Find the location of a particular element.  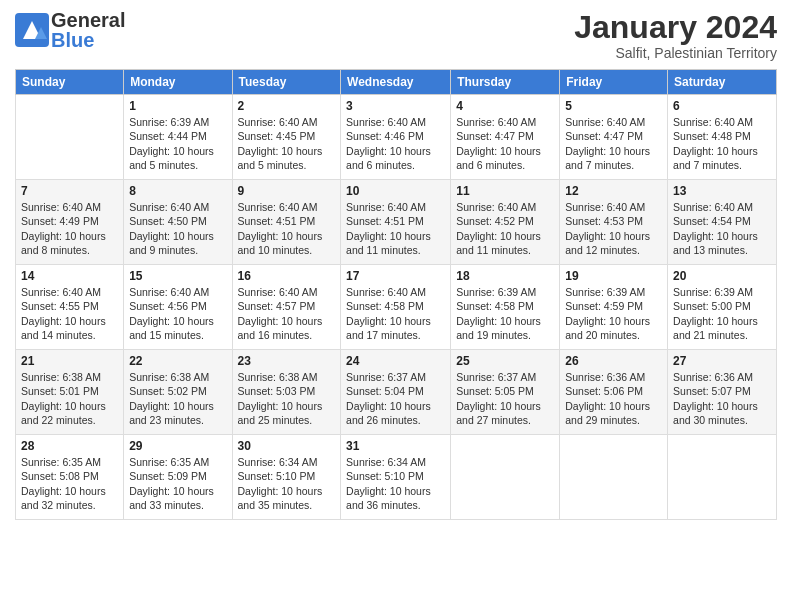

table-row: 12Sunrise: 6:40 AMSunset: 4:53 PMDayligh… is located at coordinates (614, 222).